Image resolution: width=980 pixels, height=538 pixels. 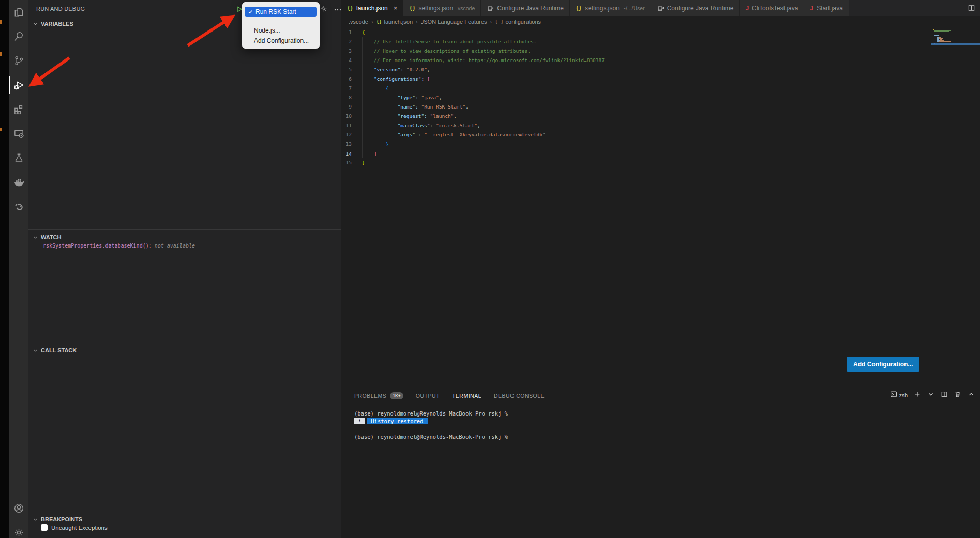 What do you see at coordinates (386, 116) in the screenshot?
I see `indent-guide` at bounding box center [386, 116].